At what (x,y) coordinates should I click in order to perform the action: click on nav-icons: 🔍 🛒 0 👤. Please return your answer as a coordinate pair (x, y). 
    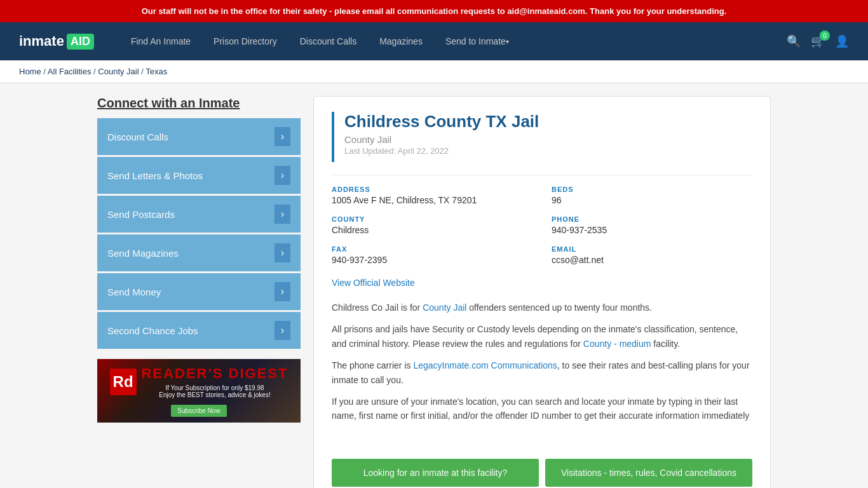
    Looking at the image, I should click on (818, 41).